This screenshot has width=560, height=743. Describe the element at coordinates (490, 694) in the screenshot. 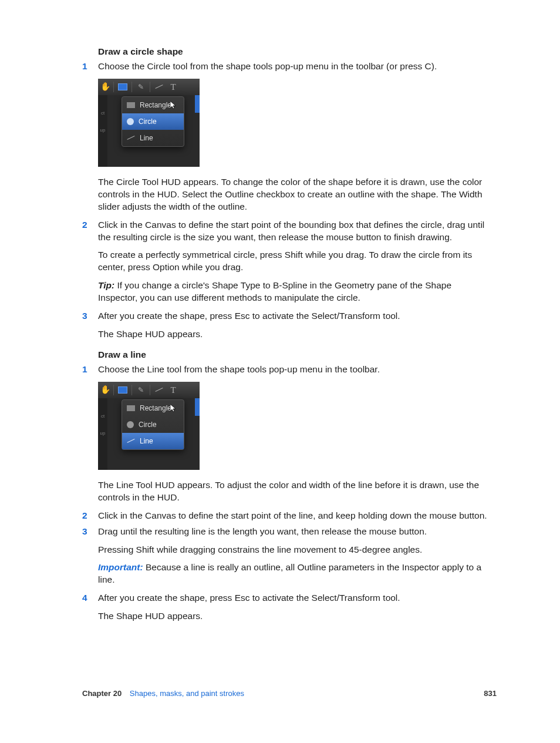

I see `page-number: 831` at that location.